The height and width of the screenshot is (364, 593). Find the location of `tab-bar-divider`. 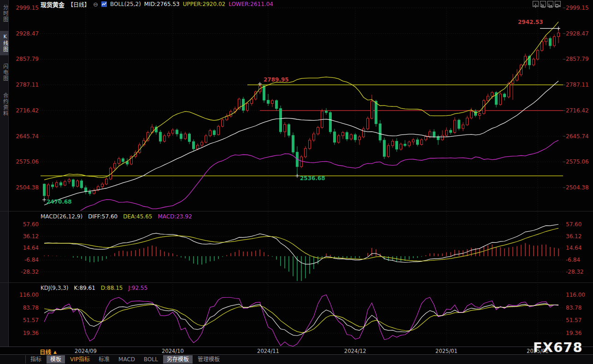

tab-bar-divider is located at coordinates (26, 359).